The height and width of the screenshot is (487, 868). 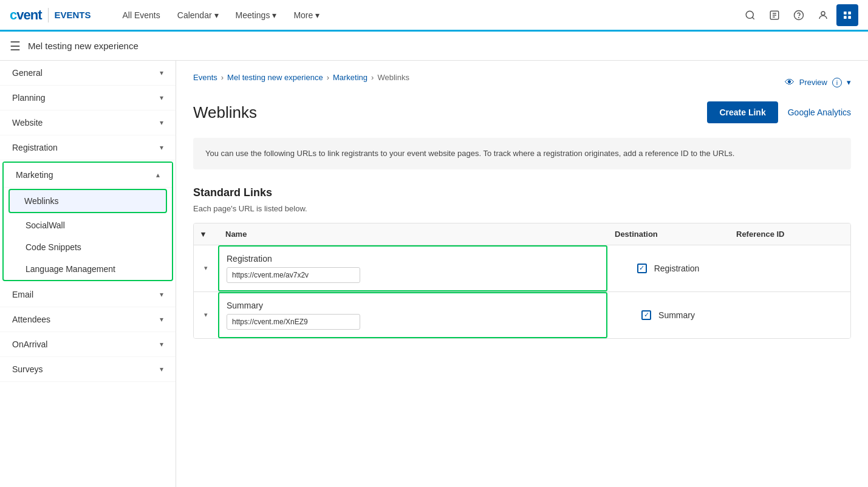 I want to click on row-expand-1: ▾, so click(x=206, y=268).